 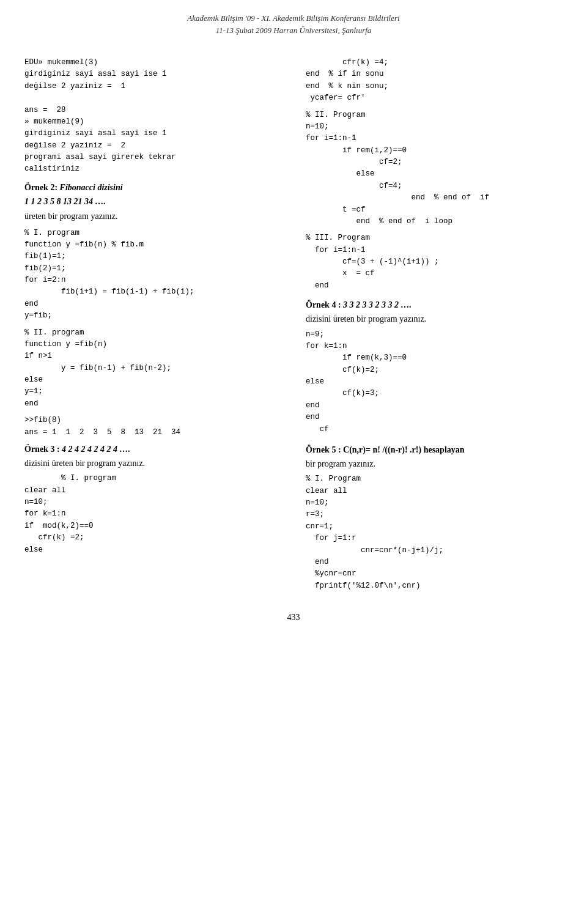 I want to click on fibcall-code: >>fib(8) ans = 1 1 2 3 5 8 13 21 34, so click(x=156, y=427).